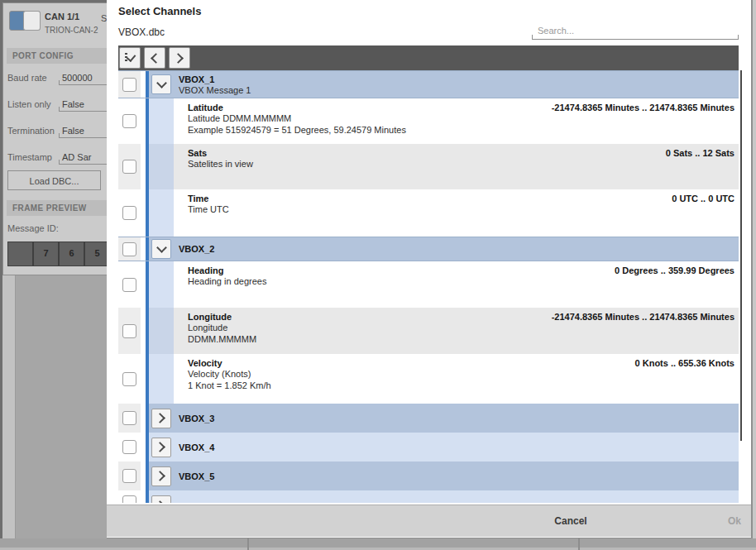  Describe the element at coordinates (141, 32) in the screenshot. I see `dbc-file-name: VBOX.dbc` at that location.